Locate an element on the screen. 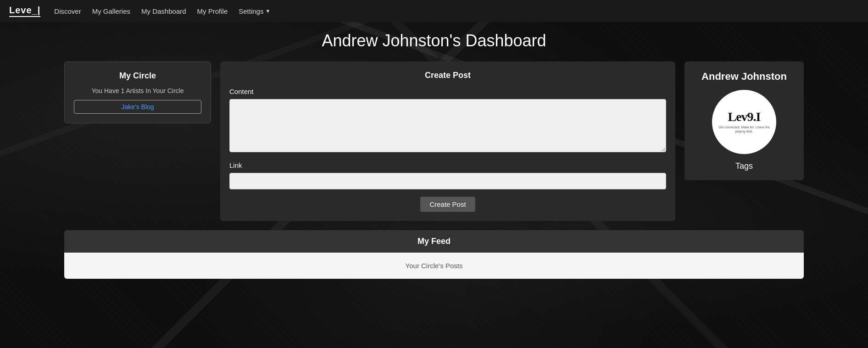  page-title: Andrew Johnston's Dashboard is located at coordinates (434, 41).